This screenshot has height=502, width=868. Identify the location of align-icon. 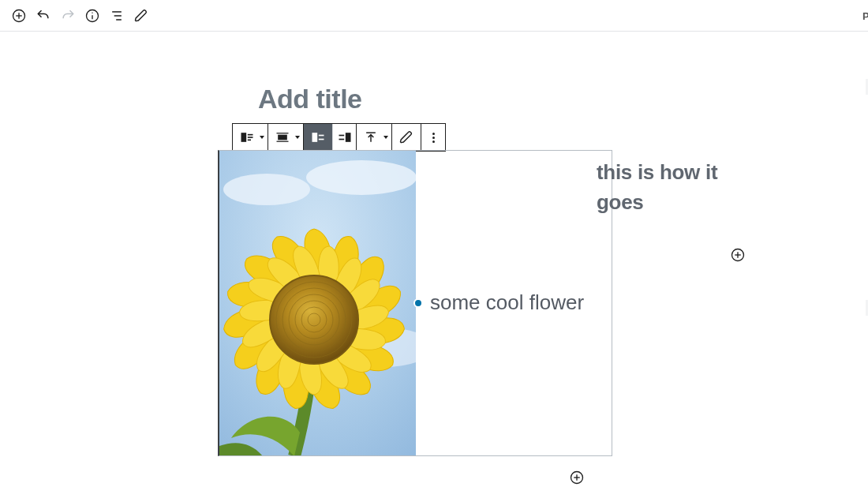
(282, 137).